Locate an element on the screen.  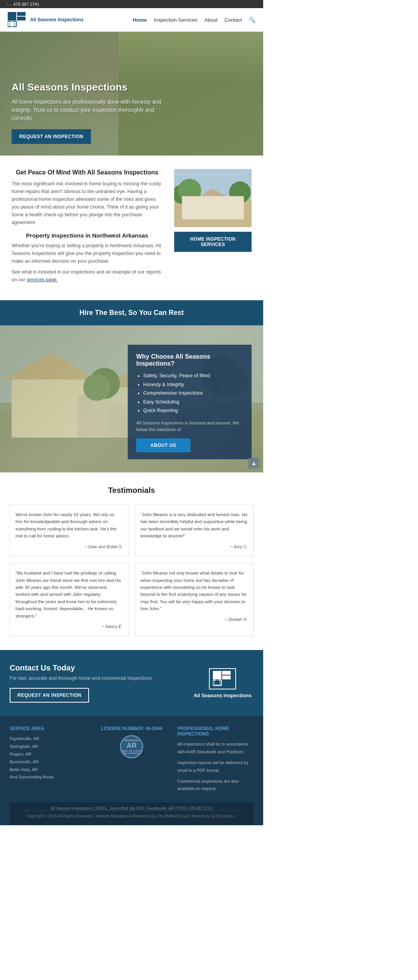
contact-cta-button: REQUEST AN INSPECTION is located at coordinates (50, 695).